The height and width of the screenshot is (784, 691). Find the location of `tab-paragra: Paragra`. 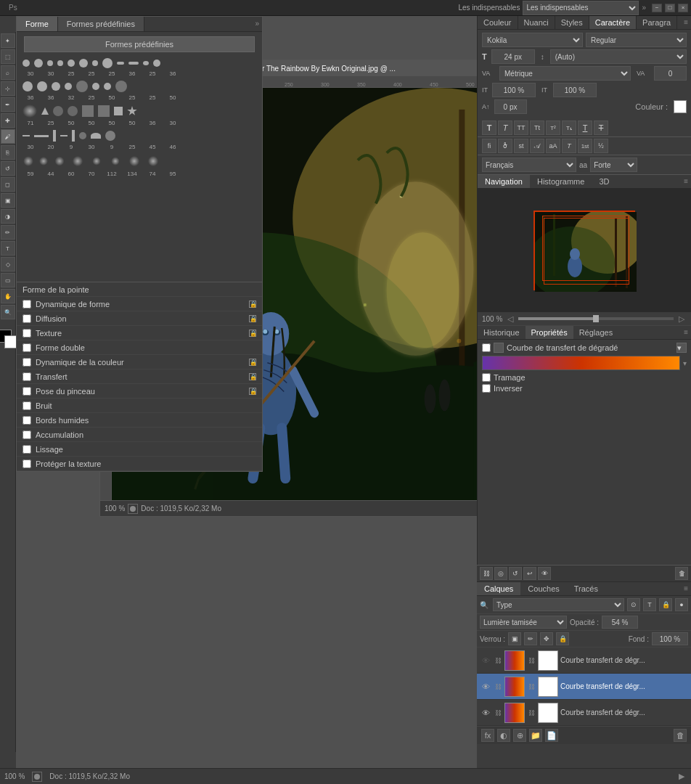

tab-paragra: Paragra is located at coordinates (657, 23).